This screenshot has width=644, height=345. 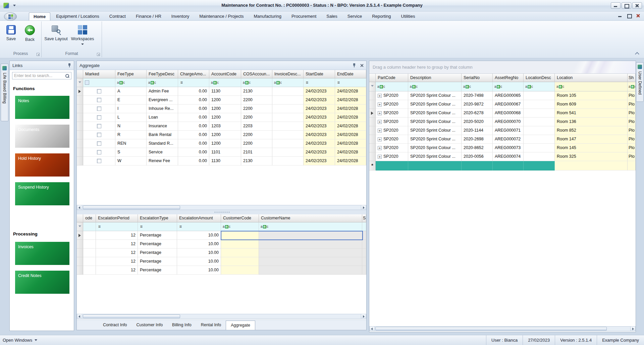 I want to click on new-equipment-row: *, so click(x=502, y=166).